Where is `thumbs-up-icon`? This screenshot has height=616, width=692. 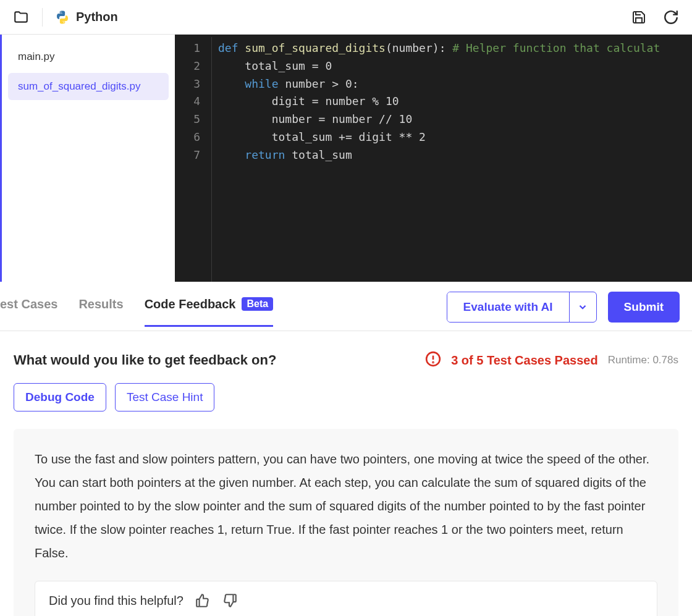
thumbs-up-icon is located at coordinates (203, 601).